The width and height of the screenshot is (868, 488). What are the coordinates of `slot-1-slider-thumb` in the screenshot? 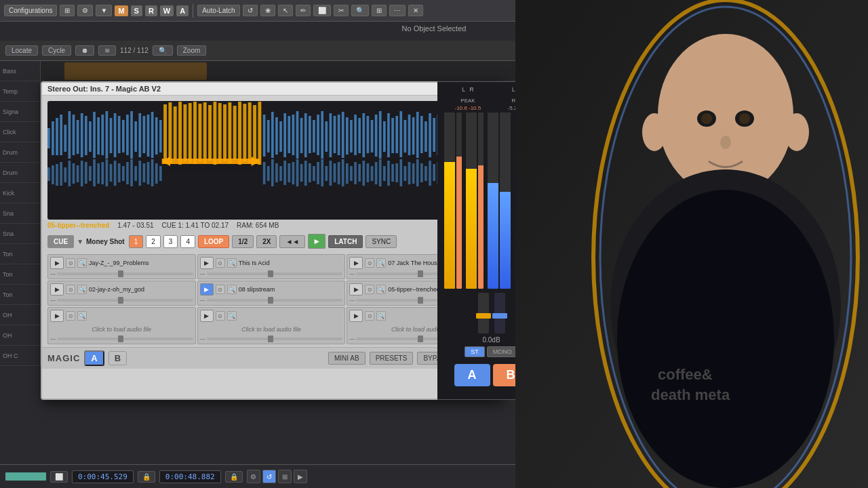 It's located at (121, 274).